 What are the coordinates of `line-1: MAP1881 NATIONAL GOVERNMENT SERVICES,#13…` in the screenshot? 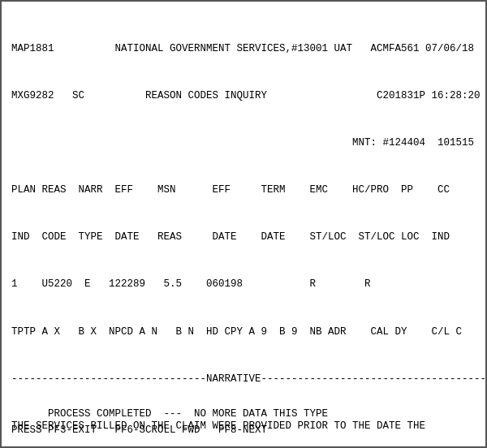 It's located at (244, 49).